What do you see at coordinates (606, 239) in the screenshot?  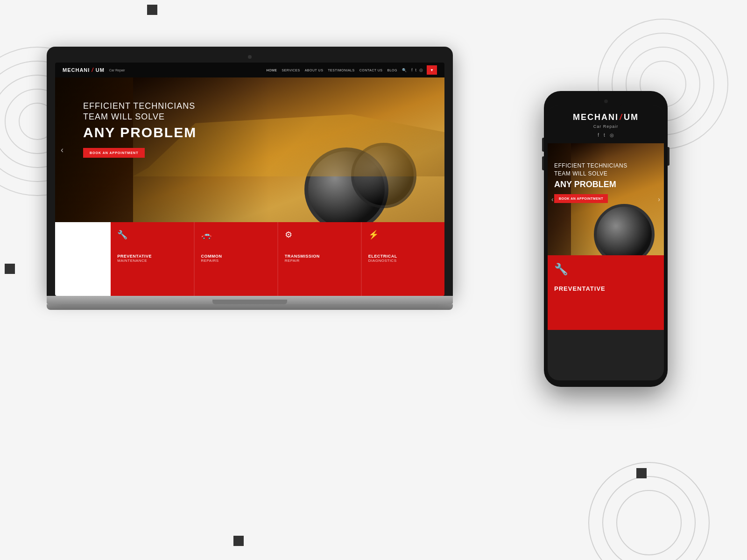 I see `phone-outer: MECHANI / UM Car Repair f t ◎` at bounding box center [606, 239].